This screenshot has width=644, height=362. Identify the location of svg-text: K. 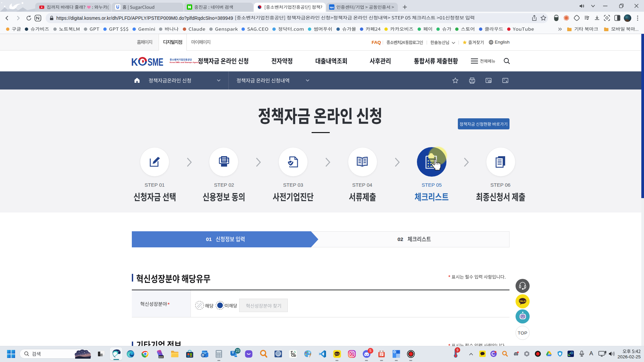
(135, 62).